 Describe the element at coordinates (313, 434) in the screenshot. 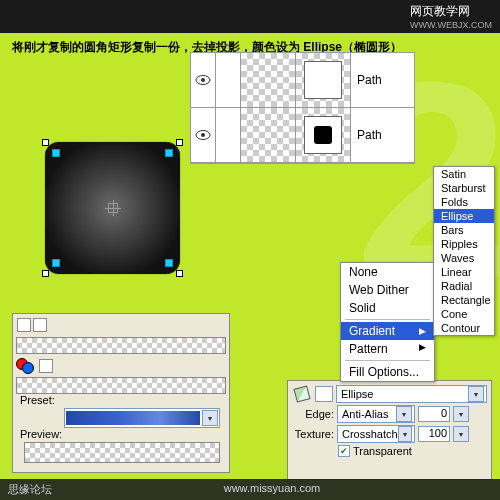

I see `texture-label: Texture:` at that location.